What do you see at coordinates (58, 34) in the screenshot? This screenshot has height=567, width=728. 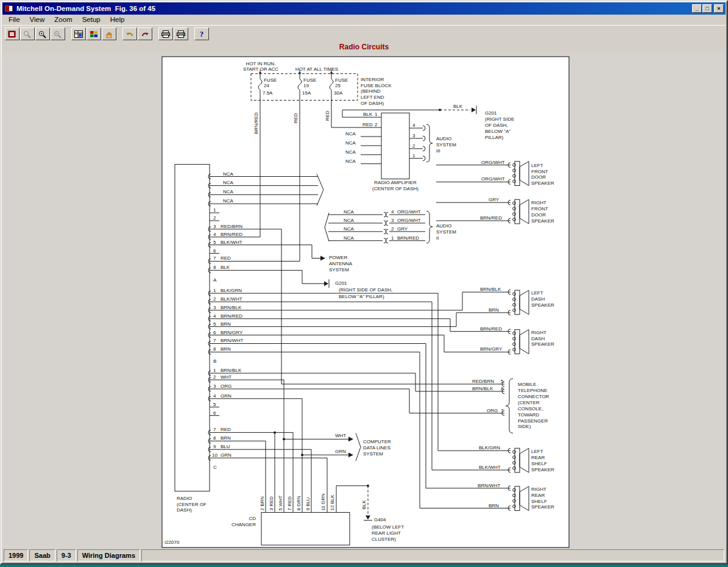 I see `zoom-out-icon` at bounding box center [58, 34].